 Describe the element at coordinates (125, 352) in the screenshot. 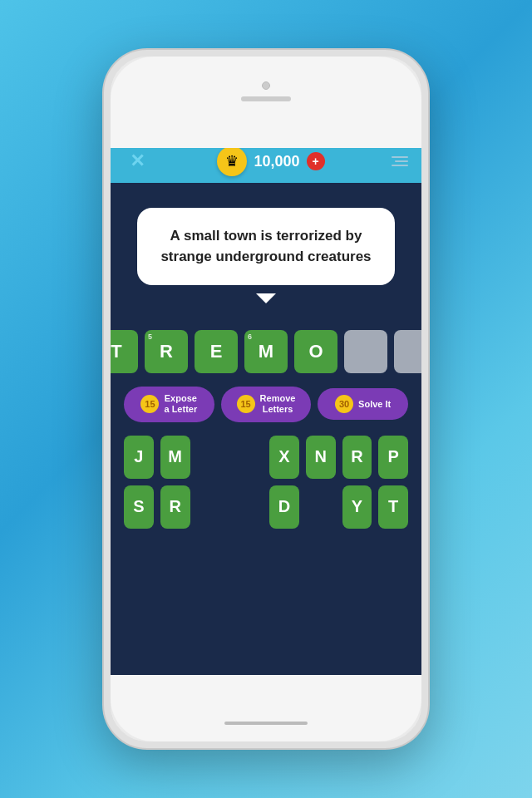

I see `answer-tile-0: 4 T` at that location.